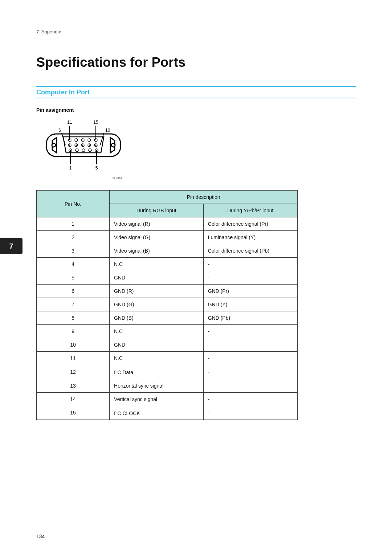  I want to click on section-rule-bottom, so click(196, 98).